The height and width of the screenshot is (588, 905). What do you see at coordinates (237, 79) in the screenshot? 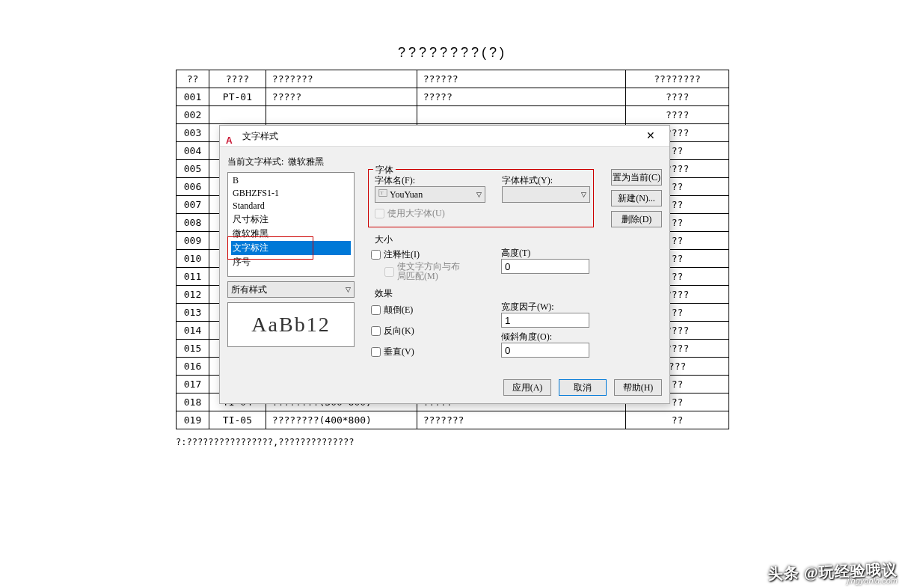
I see `table-header: ????` at bounding box center [237, 79].